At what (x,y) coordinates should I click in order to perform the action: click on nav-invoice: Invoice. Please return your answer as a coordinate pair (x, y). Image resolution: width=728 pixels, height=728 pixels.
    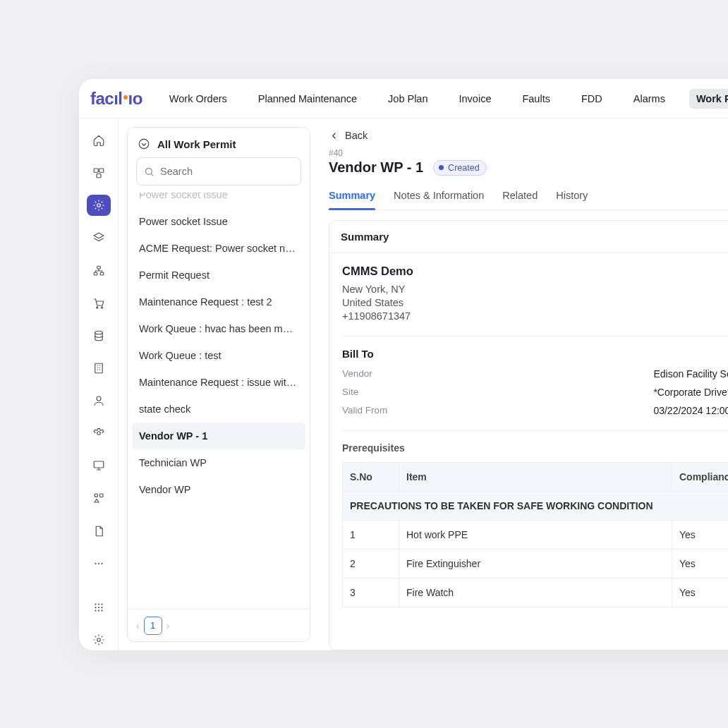
    Looking at the image, I should click on (475, 99).